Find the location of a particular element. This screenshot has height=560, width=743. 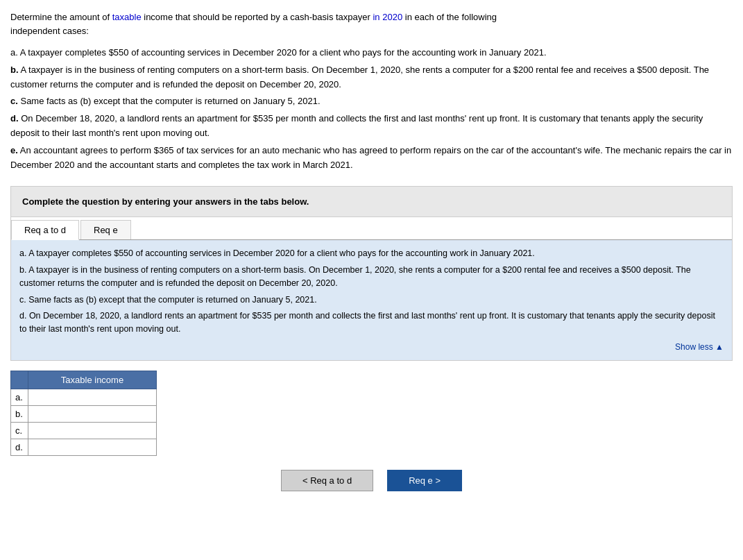

table-row-b: b. is located at coordinates (84, 414).